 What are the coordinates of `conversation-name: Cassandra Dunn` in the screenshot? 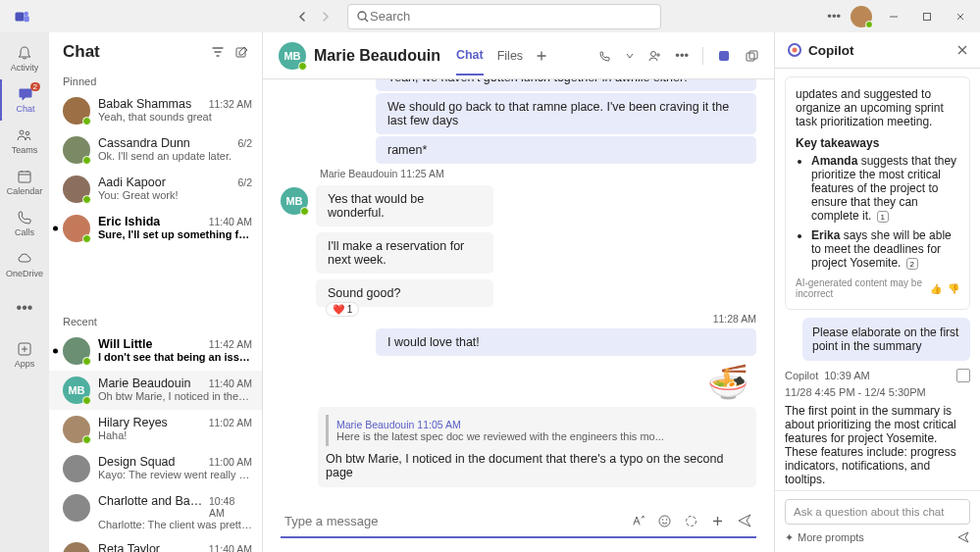 It's located at (144, 143).